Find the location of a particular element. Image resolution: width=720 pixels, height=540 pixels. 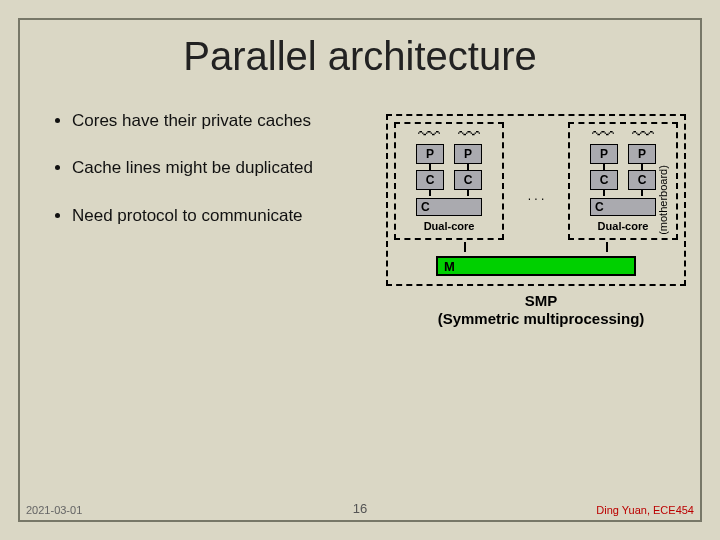

ellipsis: . . . is located at coordinates (536, 196).